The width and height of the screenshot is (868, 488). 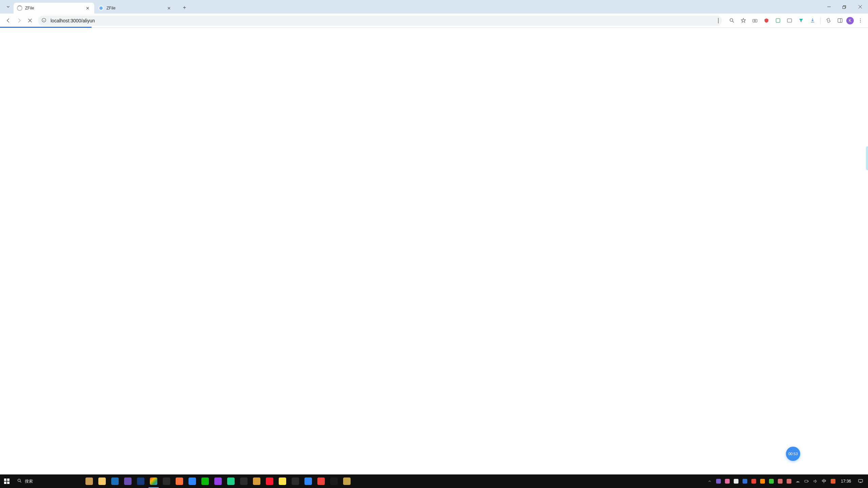 What do you see at coordinates (824, 481) in the screenshot?
I see `tray-ime: 中` at bounding box center [824, 481].